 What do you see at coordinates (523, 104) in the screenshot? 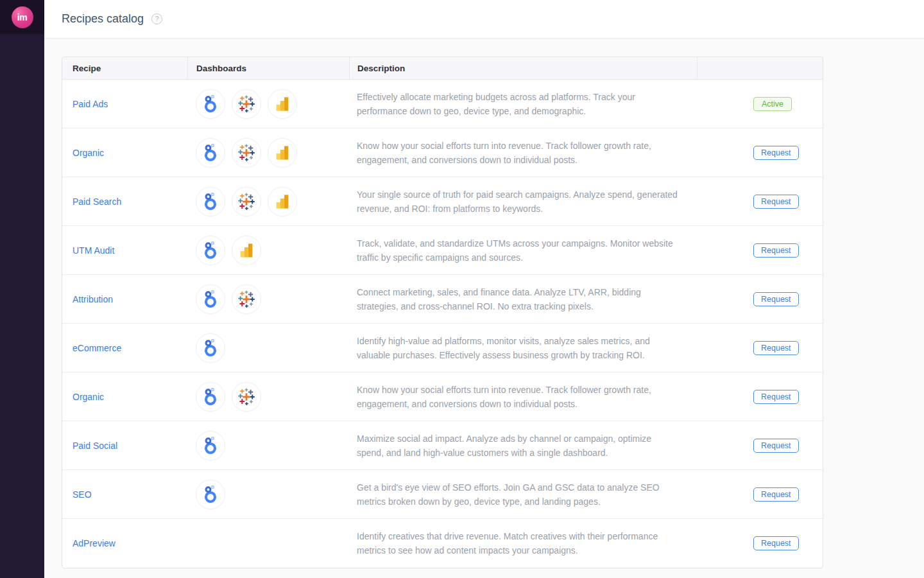
I see `description-cell: Effectively allocate marketing budgets a…` at bounding box center [523, 104].